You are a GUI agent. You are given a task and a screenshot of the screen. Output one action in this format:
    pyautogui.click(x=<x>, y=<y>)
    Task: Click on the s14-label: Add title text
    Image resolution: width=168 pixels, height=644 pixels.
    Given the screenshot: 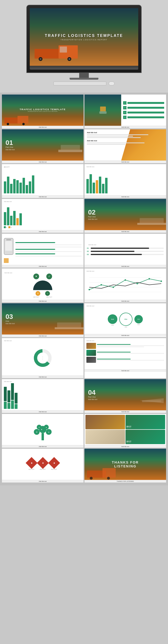 What is the action you would take?
    pyautogui.click(x=125, y=336)
    